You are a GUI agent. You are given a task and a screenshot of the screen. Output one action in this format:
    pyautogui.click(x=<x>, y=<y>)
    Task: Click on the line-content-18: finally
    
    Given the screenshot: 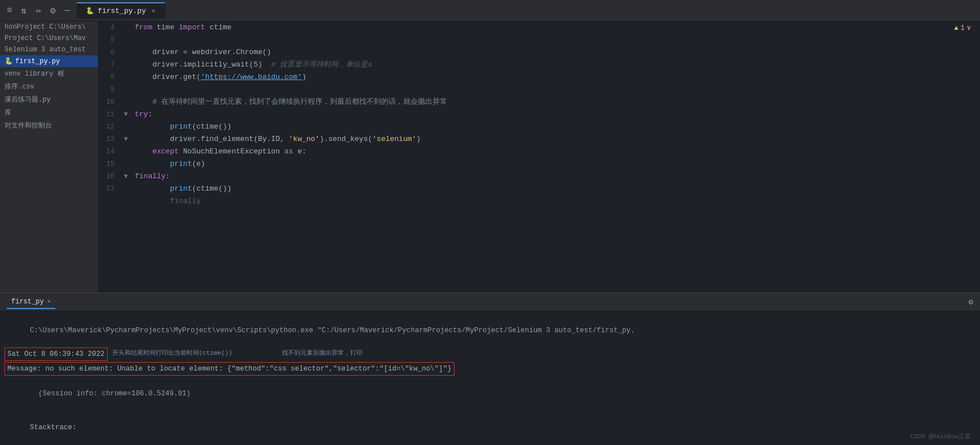 What is the action you would take?
    pyautogui.click(x=555, y=201)
    